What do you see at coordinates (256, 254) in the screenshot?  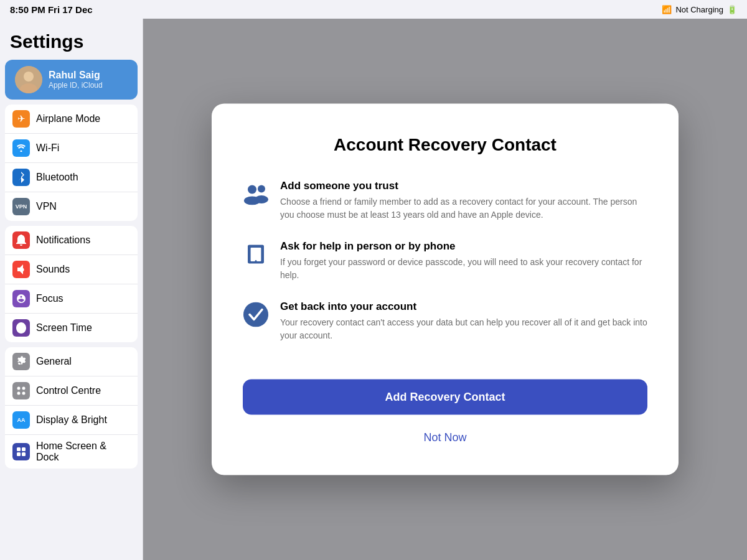 I see `phone-icon` at bounding box center [256, 254].